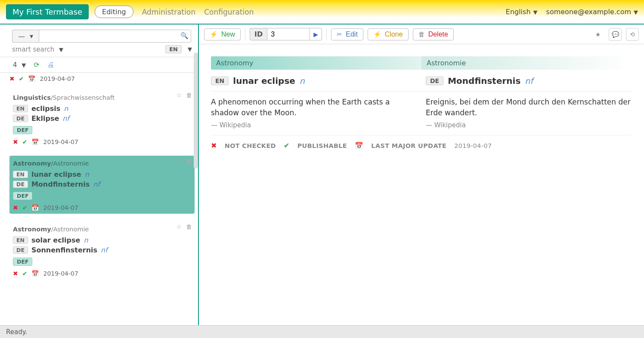  I want to click on delete-button: 🗑 Delete, so click(433, 34).